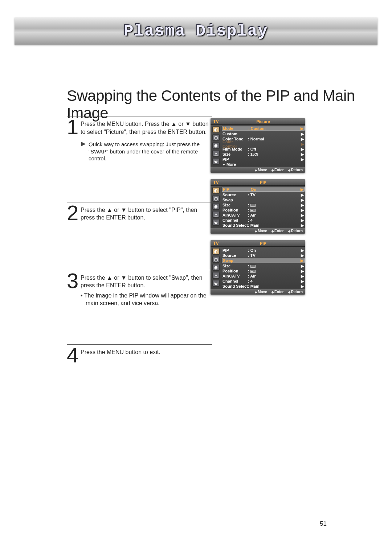  I want to click on step-text: Press the ▲ or ▼ button to select "PIP",…, so click(146, 214).